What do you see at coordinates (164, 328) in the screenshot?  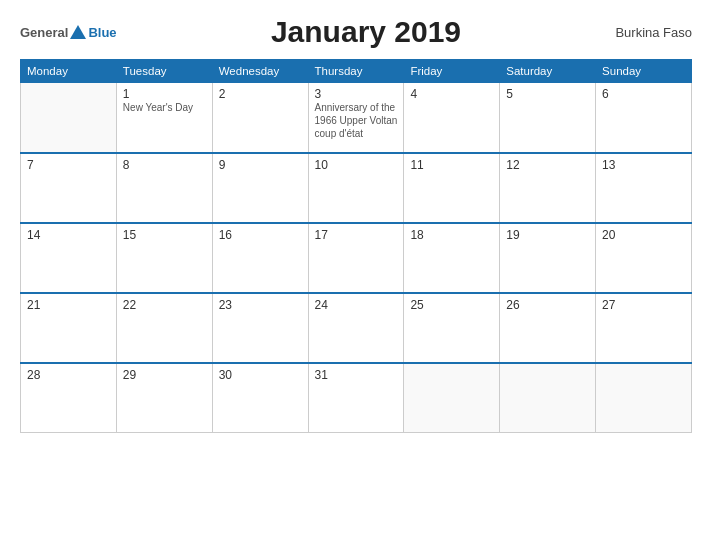 I see `calendar-cell: 22` at bounding box center [164, 328].